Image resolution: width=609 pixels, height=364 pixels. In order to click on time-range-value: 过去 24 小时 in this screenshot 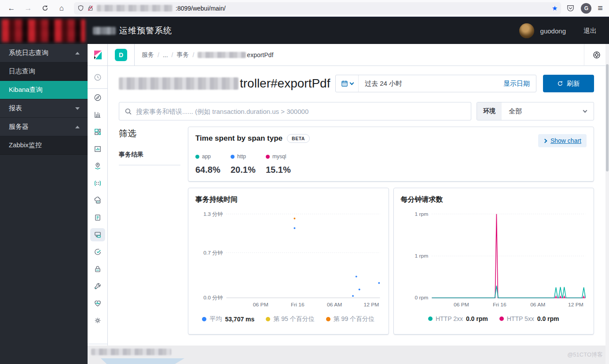, I will do `click(380, 84)`.